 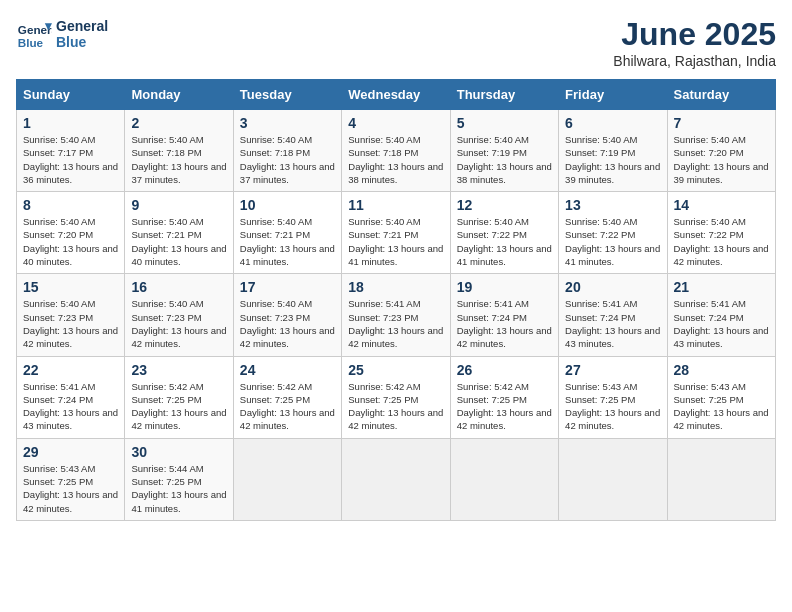 I want to click on day-number: 2, so click(x=178, y=123).